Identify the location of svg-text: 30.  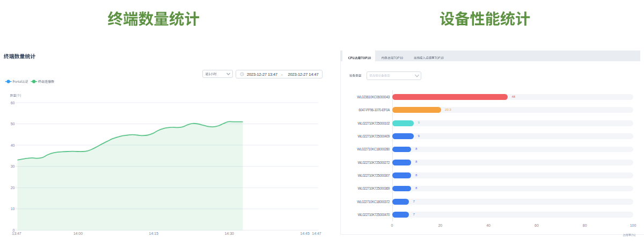
(13, 167).